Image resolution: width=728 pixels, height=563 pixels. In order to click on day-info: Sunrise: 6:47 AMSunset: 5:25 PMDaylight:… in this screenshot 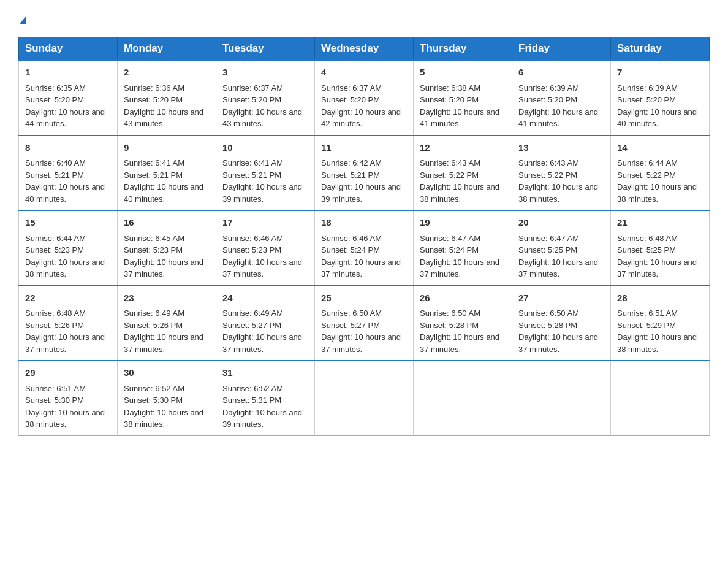, I will do `click(558, 256)`.